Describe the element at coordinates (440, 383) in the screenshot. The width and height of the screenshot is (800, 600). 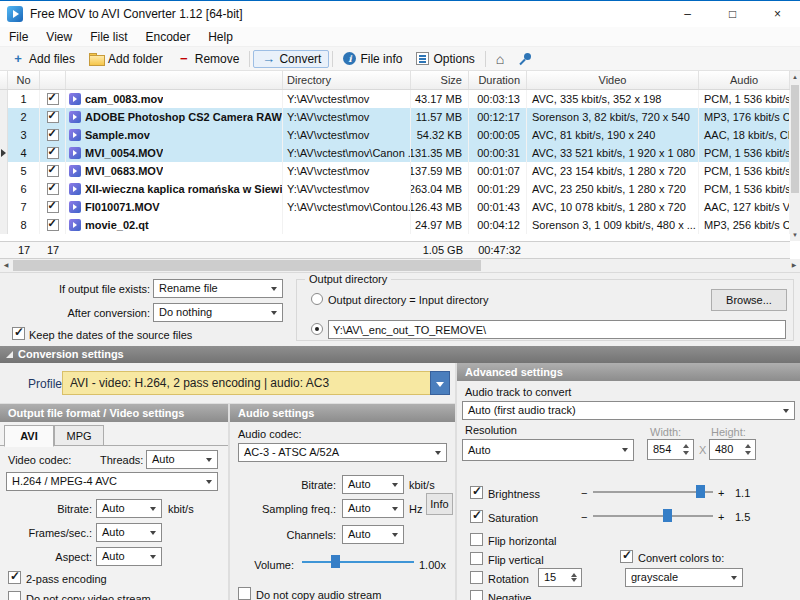
I see `profile-dropdown-button` at that location.